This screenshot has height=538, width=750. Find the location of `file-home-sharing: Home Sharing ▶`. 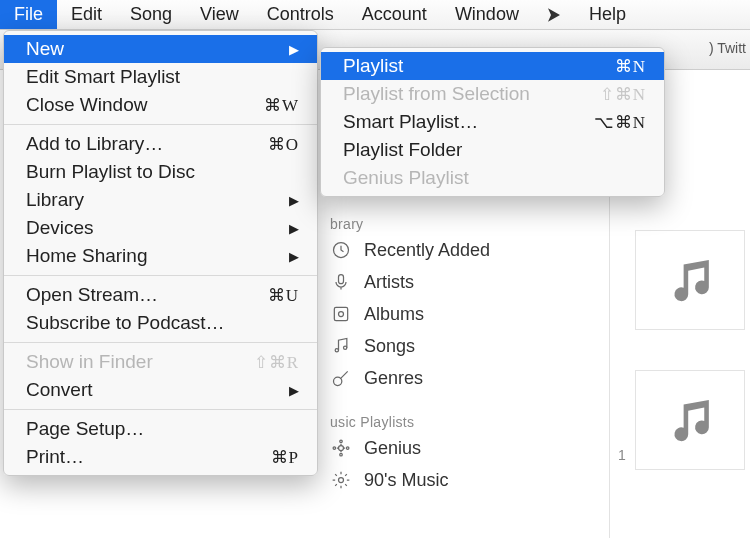

file-home-sharing: Home Sharing ▶ is located at coordinates (160, 256).